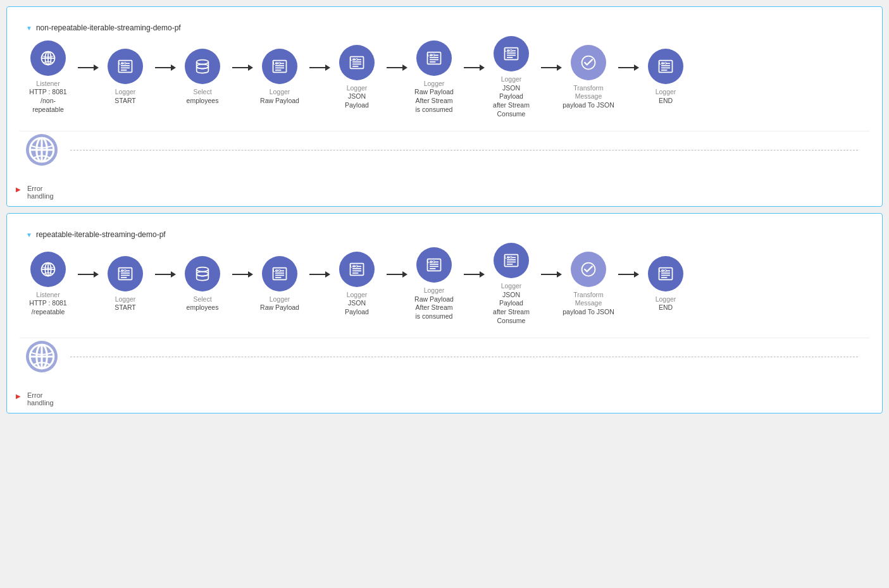 This screenshot has height=588, width=889. I want to click on node-logger-json1: LOG Logger JSONPayload, so click(357, 77).